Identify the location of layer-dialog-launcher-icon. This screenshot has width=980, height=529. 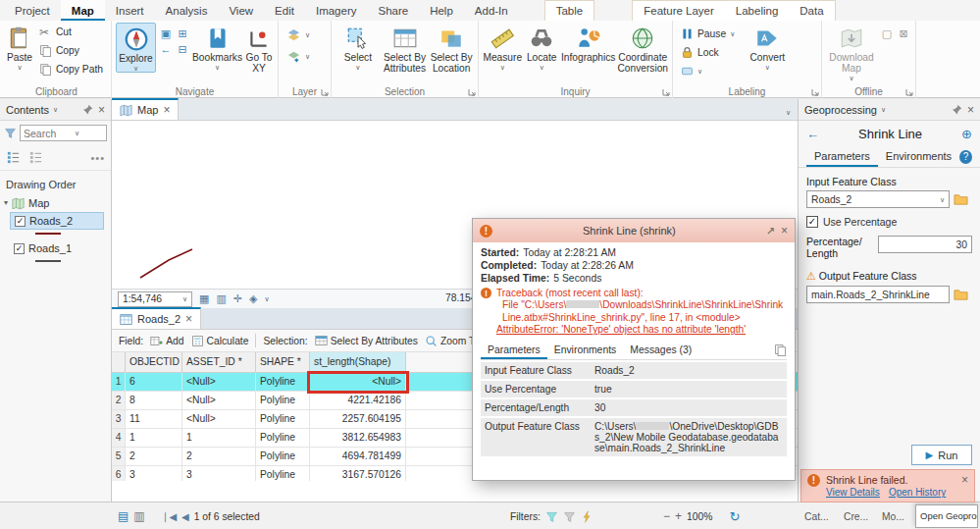
(325, 92).